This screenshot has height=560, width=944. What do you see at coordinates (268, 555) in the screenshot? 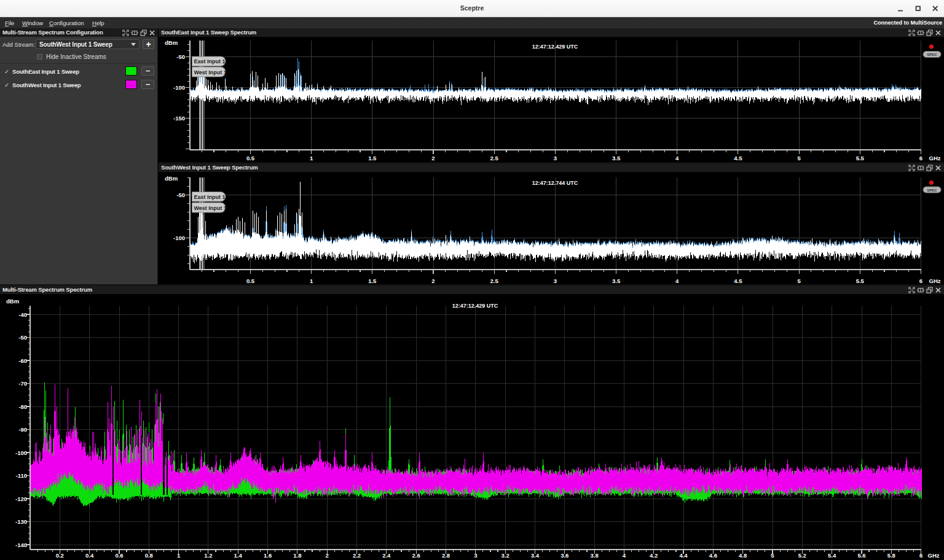
I see `svg-text: 1.6` at bounding box center [268, 555].